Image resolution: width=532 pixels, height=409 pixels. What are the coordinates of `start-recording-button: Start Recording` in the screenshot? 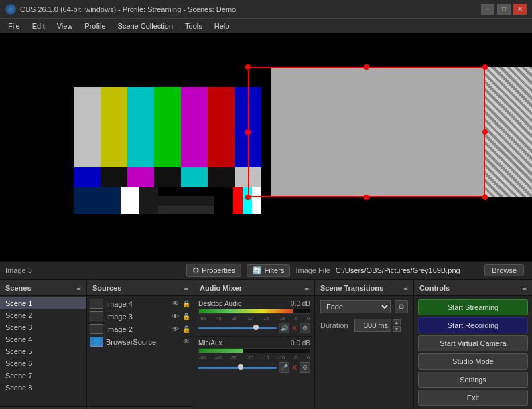 It's located at (473, 325).